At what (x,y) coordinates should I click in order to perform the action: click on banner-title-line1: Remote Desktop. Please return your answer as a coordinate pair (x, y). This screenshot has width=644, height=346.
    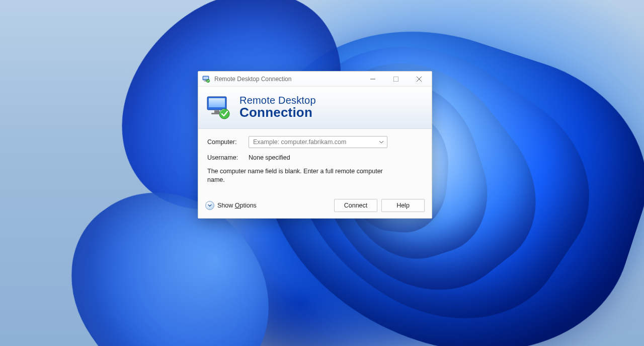
    Looking at the image, I should click on (278, 101).